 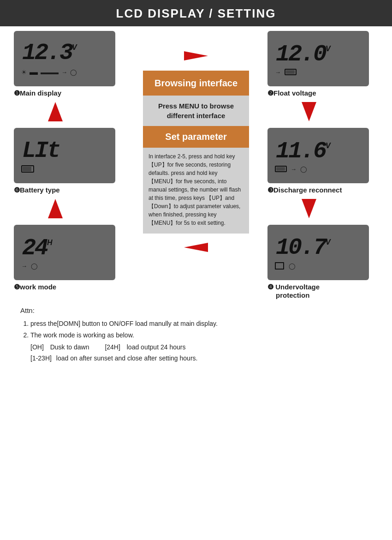 What do you see at coordinates (127, 358) in the screenshot?
I see `mode-123h-desc: load on after sunset and close after set…` at bounding box center [127, 358].